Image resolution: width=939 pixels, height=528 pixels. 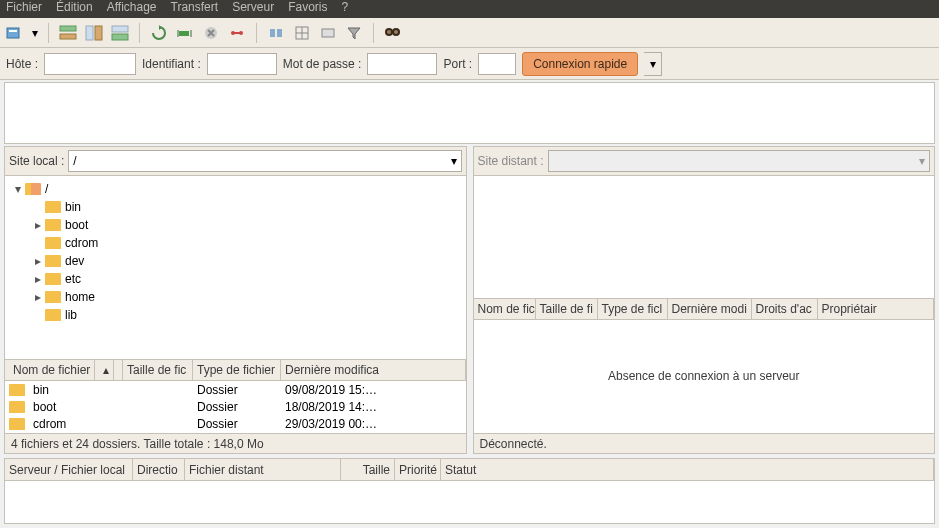 What do you see at coordinates (69, 470) in the screenshot?
I see `col-server: Serveur / Fichier local` at bounding box center [69, 470].